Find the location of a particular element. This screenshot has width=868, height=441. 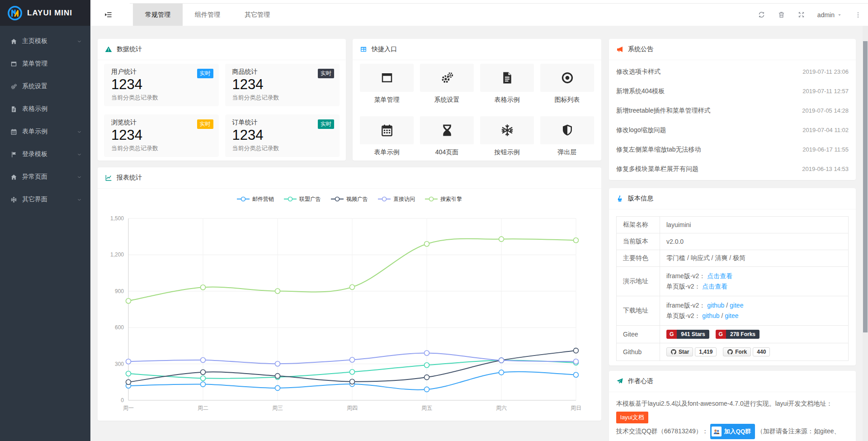

gitee-icon: G is located at coordinates (721, 334).